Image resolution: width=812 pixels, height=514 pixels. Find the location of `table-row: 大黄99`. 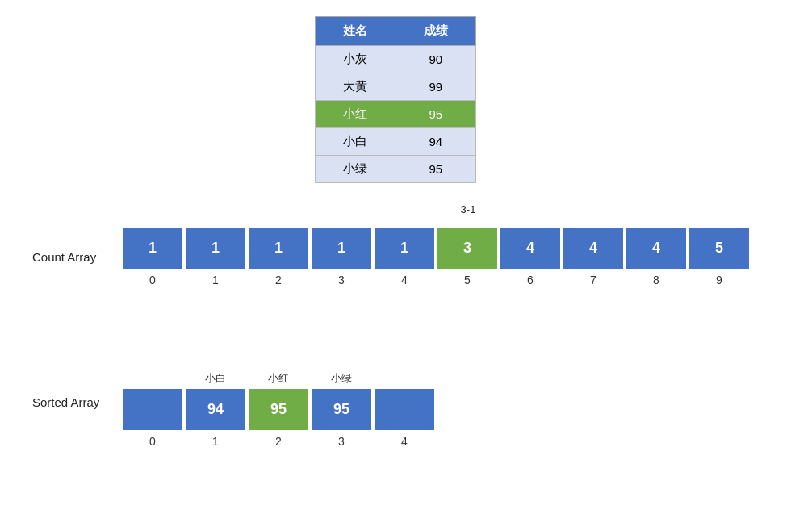

table-row: 大黄99 is located at coordinates (396, 87).